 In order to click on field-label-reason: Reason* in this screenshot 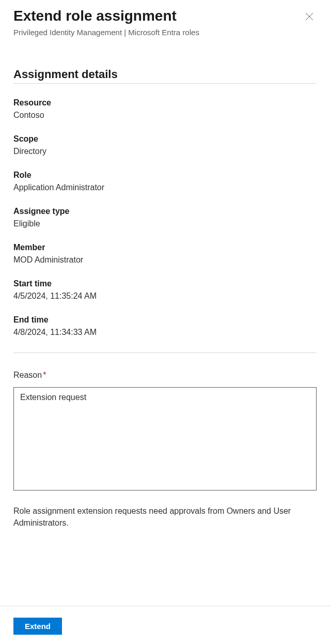, I will do `click(165, 375)`.